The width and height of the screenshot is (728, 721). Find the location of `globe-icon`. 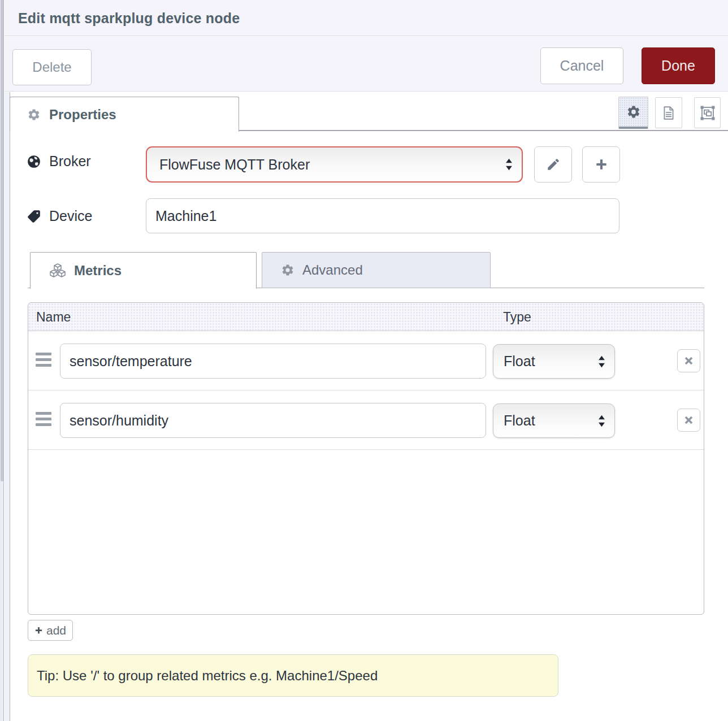

globe-icon is located at coordinates (34, 162).